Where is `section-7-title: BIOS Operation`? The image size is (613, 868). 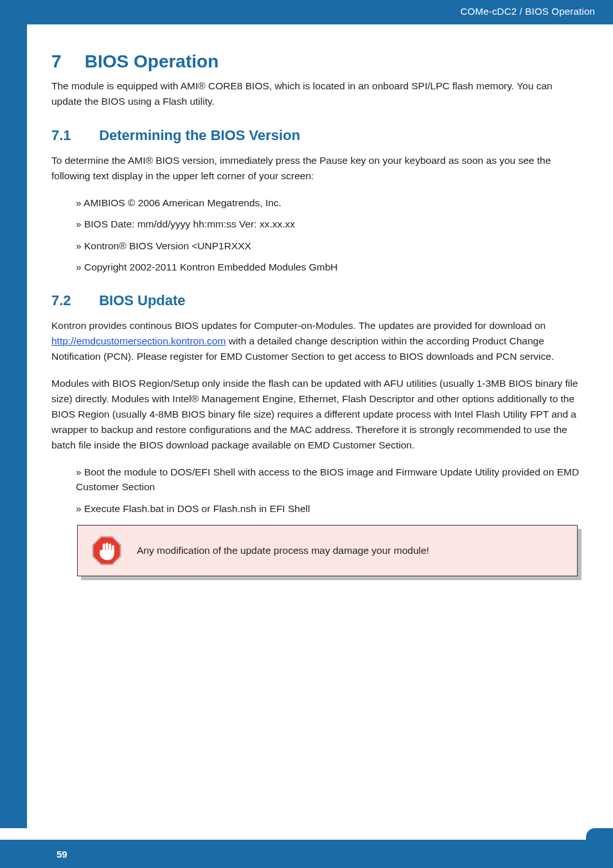 section-7-title: BIOS Operation is located at coordinates (152, 62).